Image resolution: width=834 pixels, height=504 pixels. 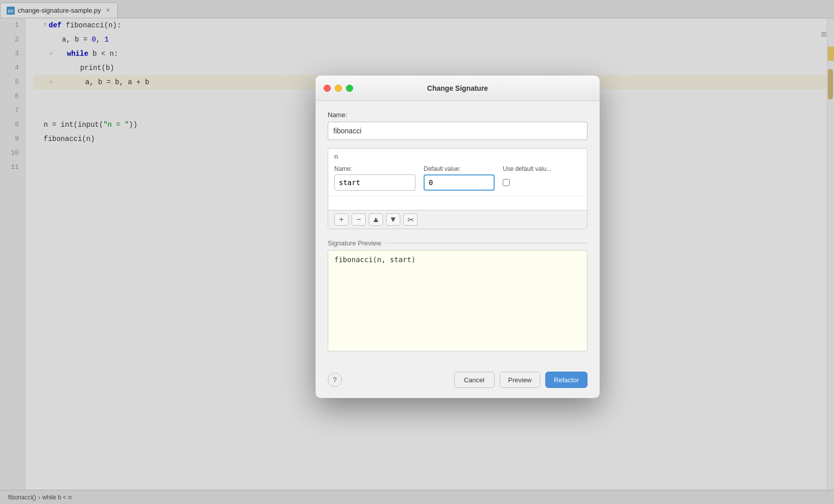 I want to click on move-up-button: ▲, so click(x=376, y=220).